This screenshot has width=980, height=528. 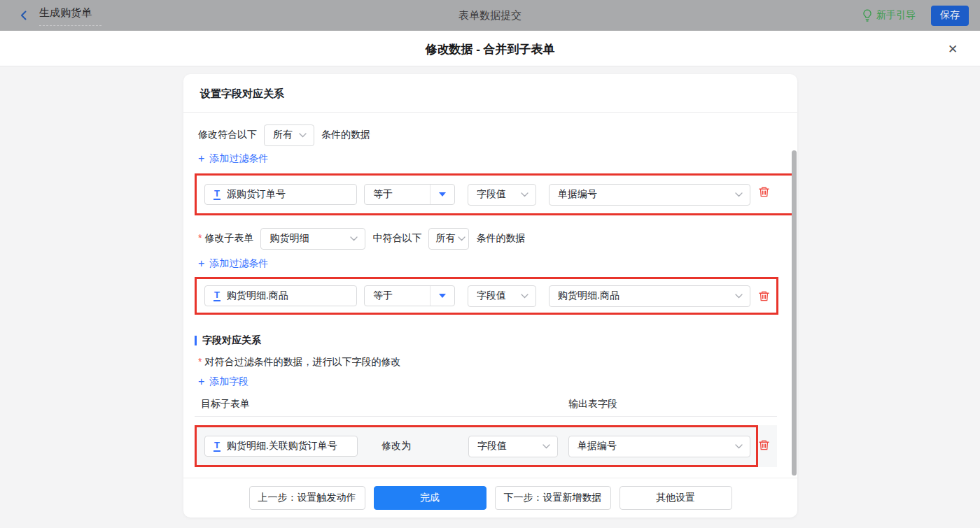 What do you see at coordinates (916, 15) in the screenshot?
I see `topbar-actions: 新手引导 保存` at bounding box center [916, 15].